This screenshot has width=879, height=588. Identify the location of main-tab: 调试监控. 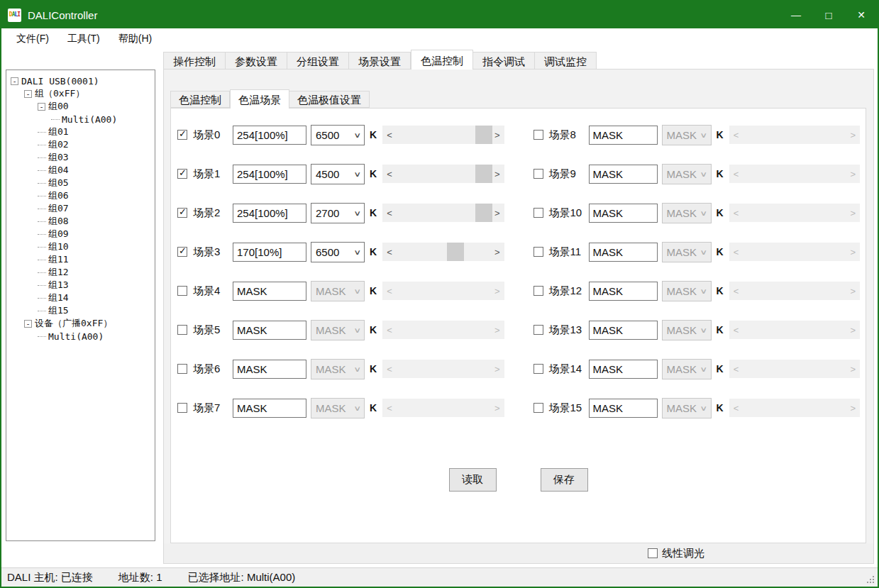
(566, 61).